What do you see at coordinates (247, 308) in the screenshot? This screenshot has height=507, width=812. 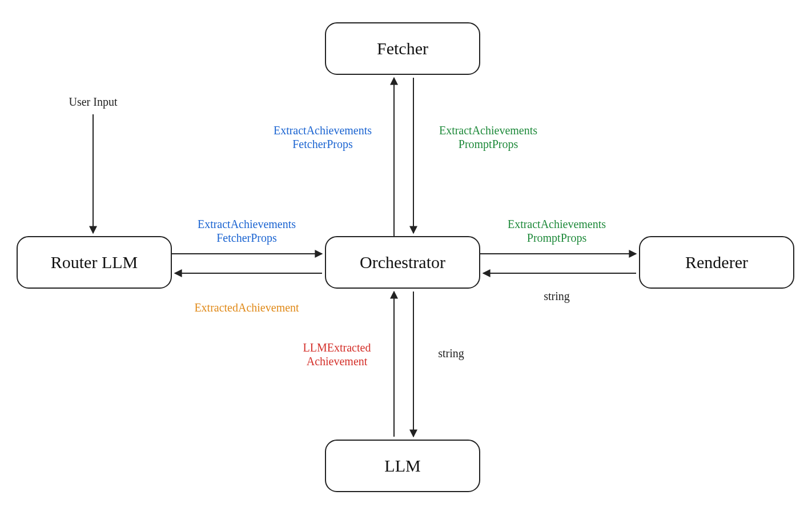 I see `edge-orch-to-router-label: ExtractedAchievement` at bounding box center [247, 308].